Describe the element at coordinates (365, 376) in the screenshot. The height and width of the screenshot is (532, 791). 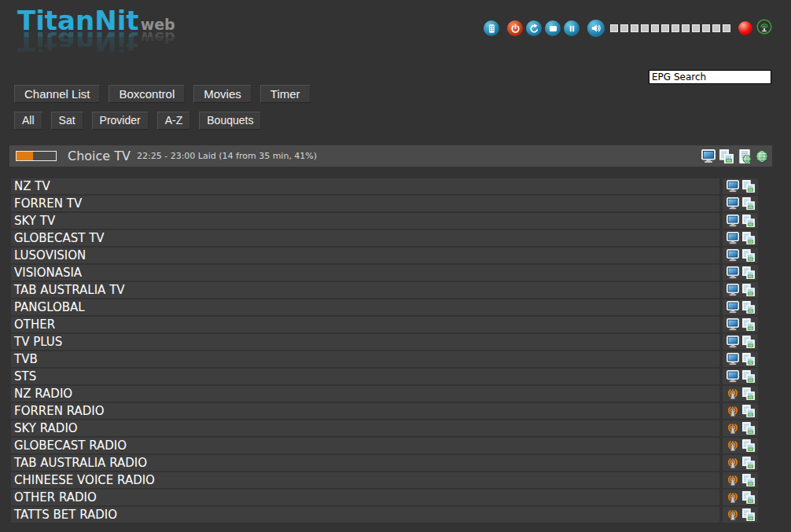
I see `channel-name: STS` at that location.